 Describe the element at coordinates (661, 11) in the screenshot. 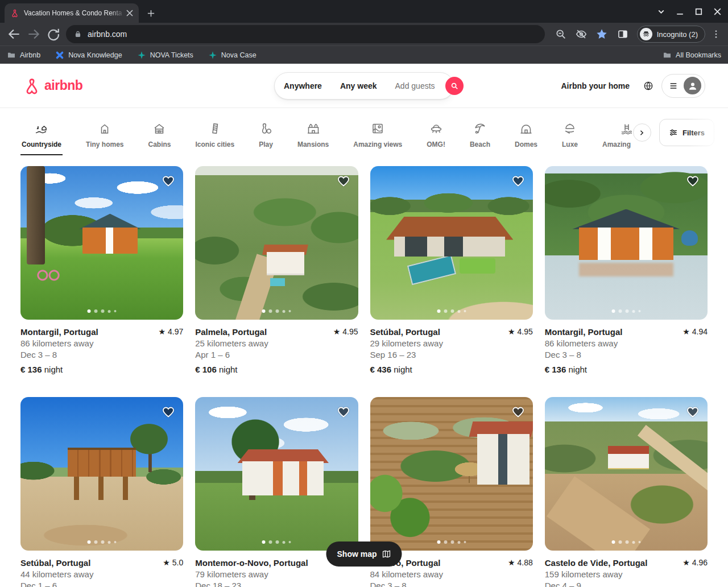

I see `window-chevron-down-icon` at that location.